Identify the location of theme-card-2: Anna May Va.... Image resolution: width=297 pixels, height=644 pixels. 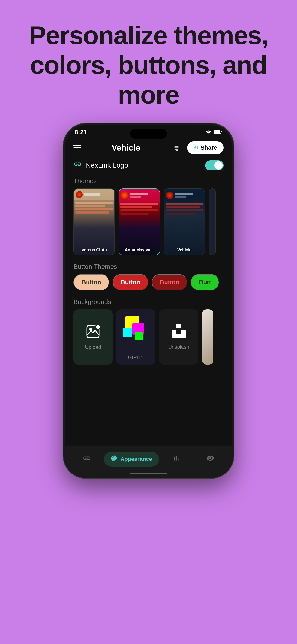
(139, 222).